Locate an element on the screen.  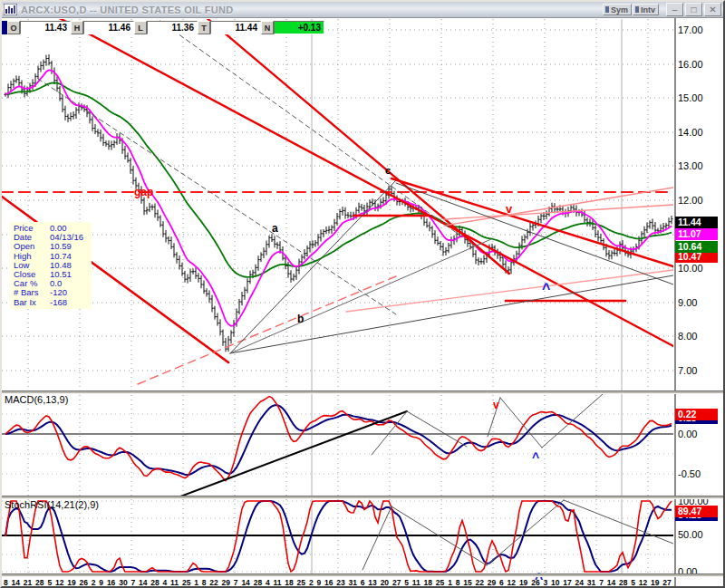
quote-field-label-N: N is located at coordinates (267, 27).